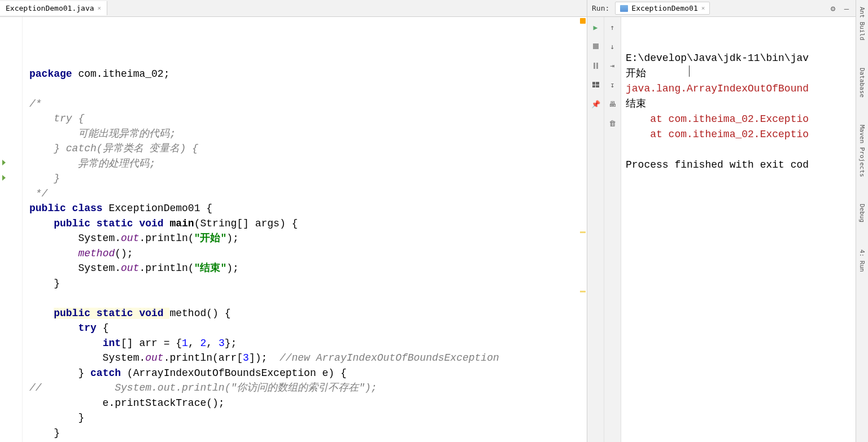 The height and width of the screenshot is (442, 868). I want to click on down-arrow-icon: ↓, so click(613, 46).